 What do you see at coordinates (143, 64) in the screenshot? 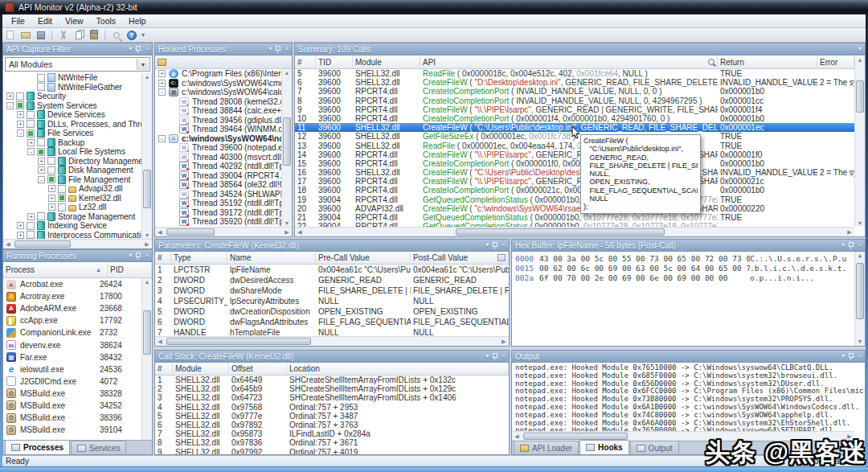
I see `chevron-down-icon: ▼` at bounding box center [143, 64].